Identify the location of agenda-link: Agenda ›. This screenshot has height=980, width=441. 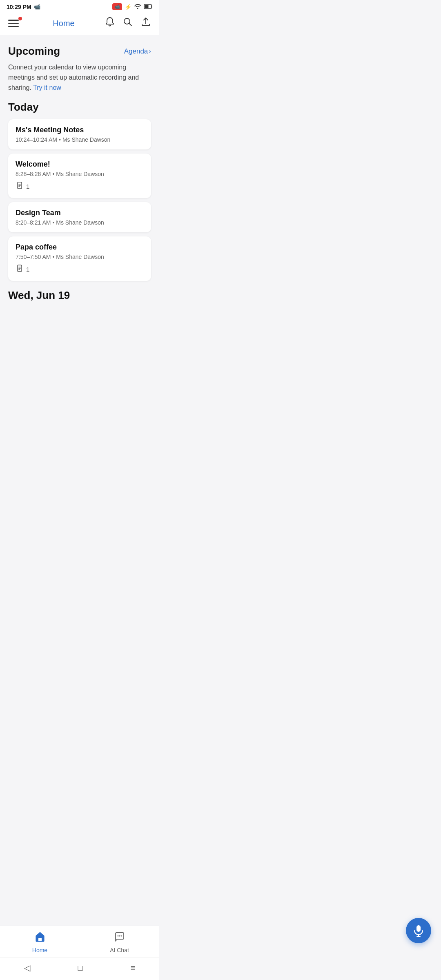
(138, 51).